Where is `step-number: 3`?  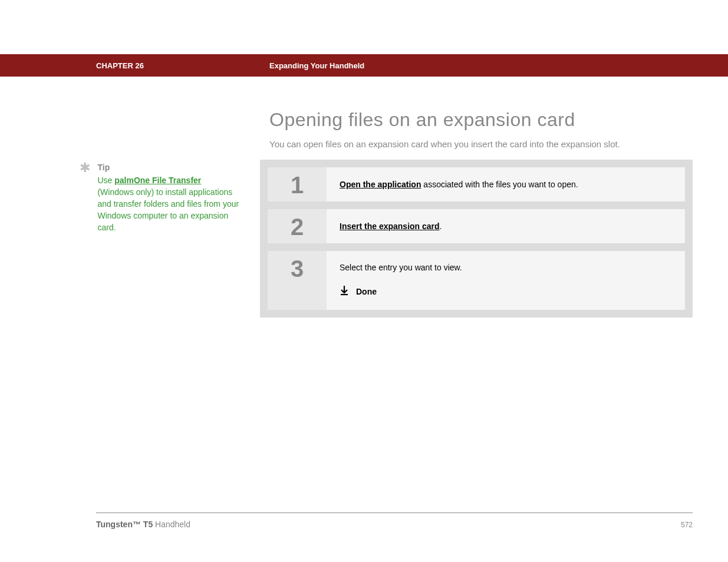
step-number: 3 is located at coordinates (297, 269).